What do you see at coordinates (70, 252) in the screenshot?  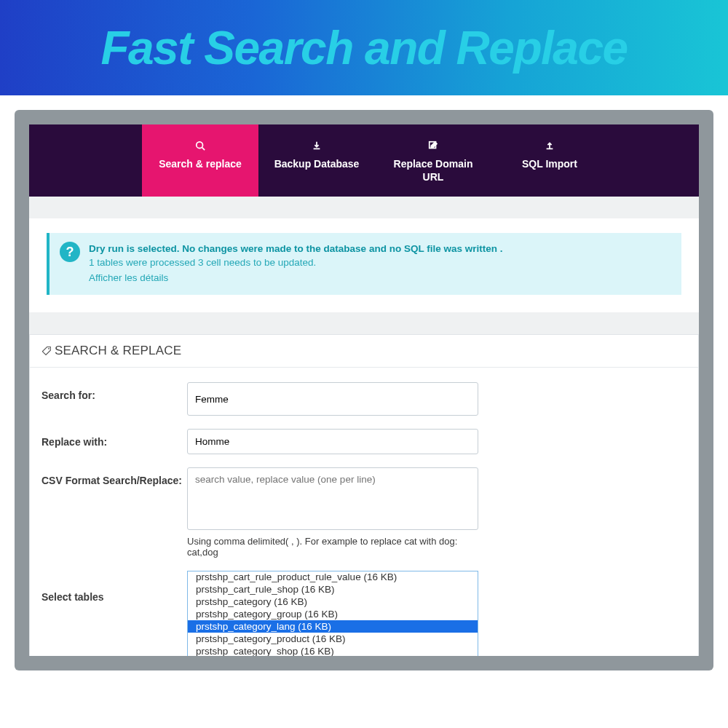 I see `question-icon: ?` at bounding box center [70, 252].